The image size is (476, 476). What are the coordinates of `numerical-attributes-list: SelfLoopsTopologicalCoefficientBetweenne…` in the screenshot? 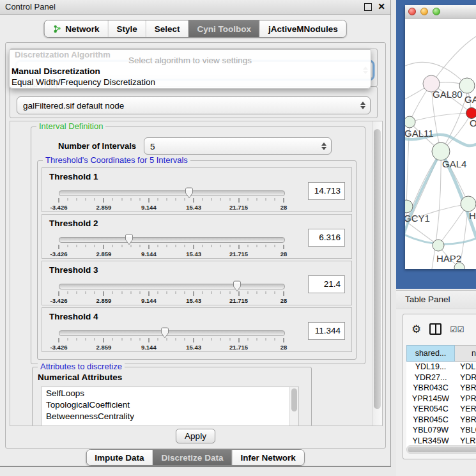 It's located at (170, 406).